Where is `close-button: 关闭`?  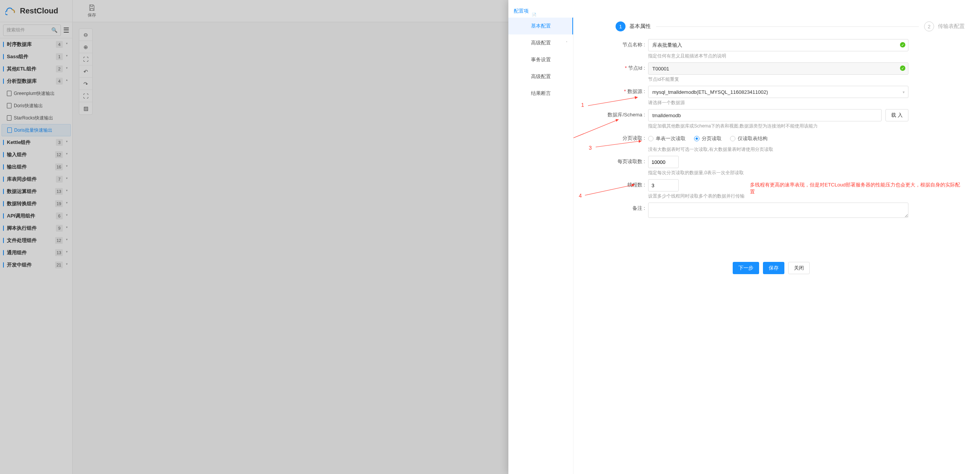
close-button: 关闭 is located at coordinates (799, 268).